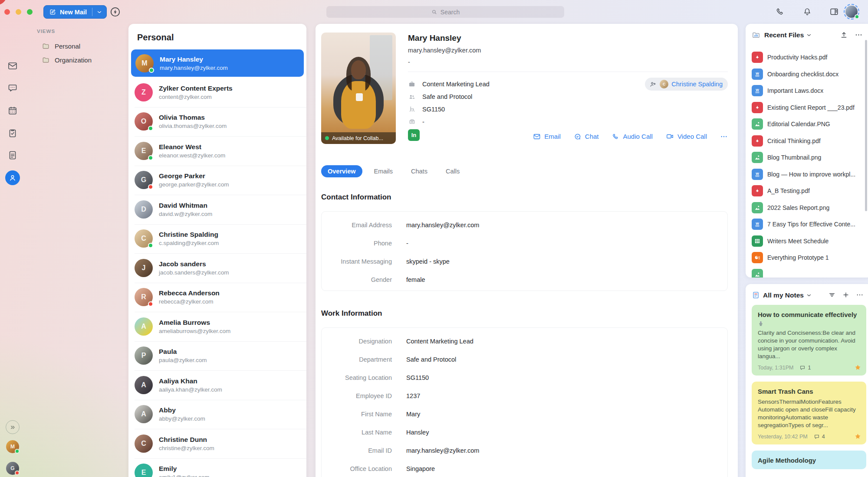 Image resolution: width=868 pixels, height=477 pixels. Describe the element at coordinates (13, 178) in the screenshot. I see `sidebar-item-contacts` at that location.